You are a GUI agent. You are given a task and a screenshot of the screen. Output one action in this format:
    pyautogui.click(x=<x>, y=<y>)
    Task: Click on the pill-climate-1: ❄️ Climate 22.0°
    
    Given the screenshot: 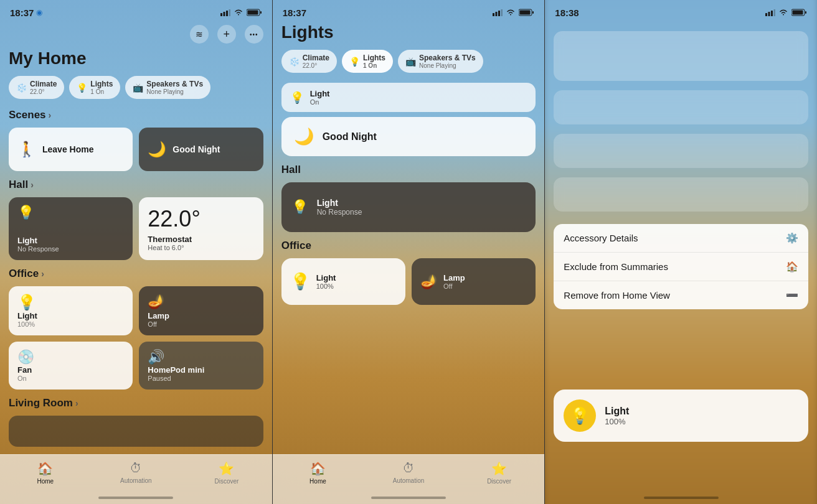 What is the action you would take?
    pyautogui.click(x=36, y=87)
    